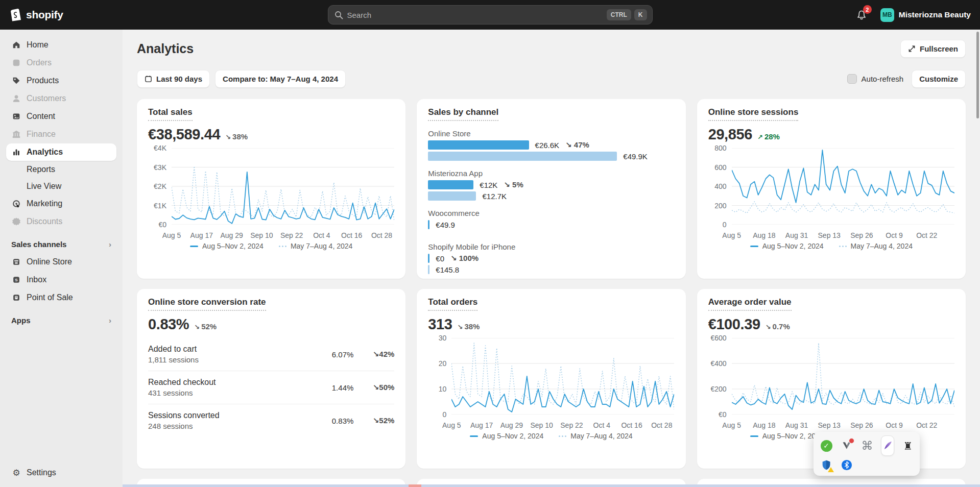 This screenshot has width=980, height=487. I want to click on tray-error-badge, so click(852, 441).